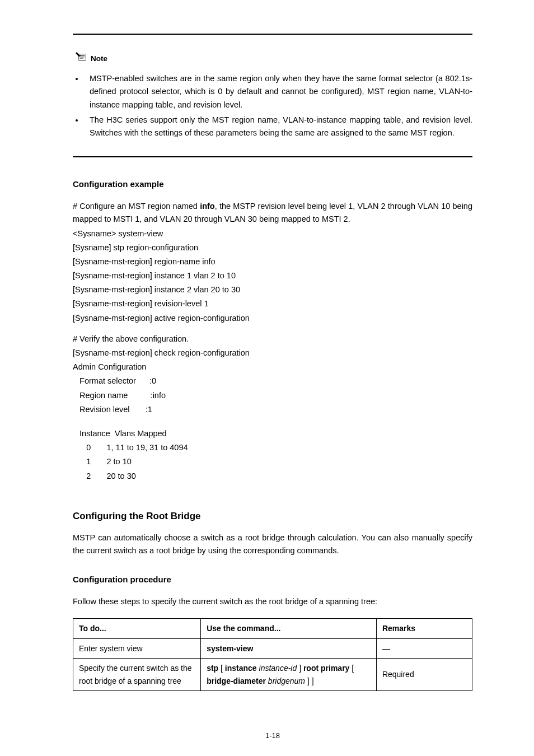 Image resolution: width=534 pixels, height=756 pixels. I want to click on cli-line: [Sysname-mst-region] revision-level 1, so click(273, 304).